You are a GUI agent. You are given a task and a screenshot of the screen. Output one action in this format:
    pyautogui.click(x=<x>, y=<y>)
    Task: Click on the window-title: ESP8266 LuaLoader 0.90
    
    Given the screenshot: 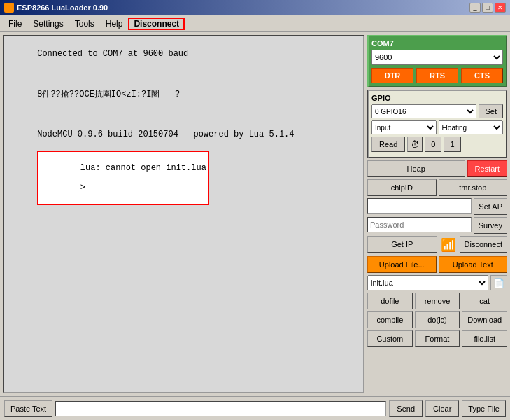 What is the action you would take?
    pyautogui.click(x=62, y=8)
    